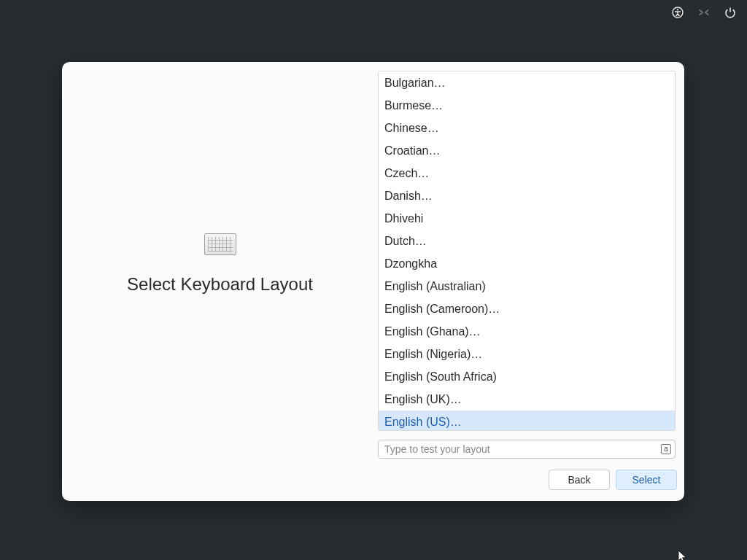 Image resolution: width=747 pixels, height=560 pixels. Describe the element at coordinates (374, 483) in the screenshot. I see `footer: Back Select` at that location.